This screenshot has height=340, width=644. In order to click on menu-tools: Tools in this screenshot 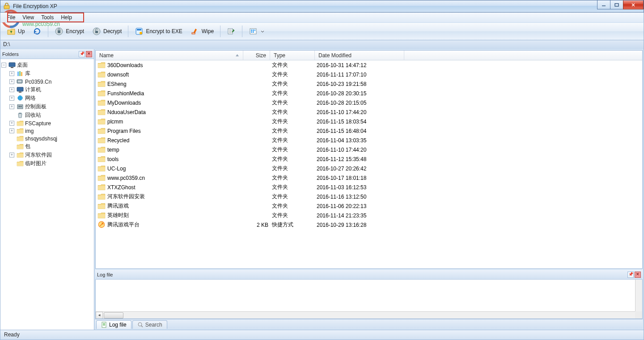, I will do `click(47, 17)`.